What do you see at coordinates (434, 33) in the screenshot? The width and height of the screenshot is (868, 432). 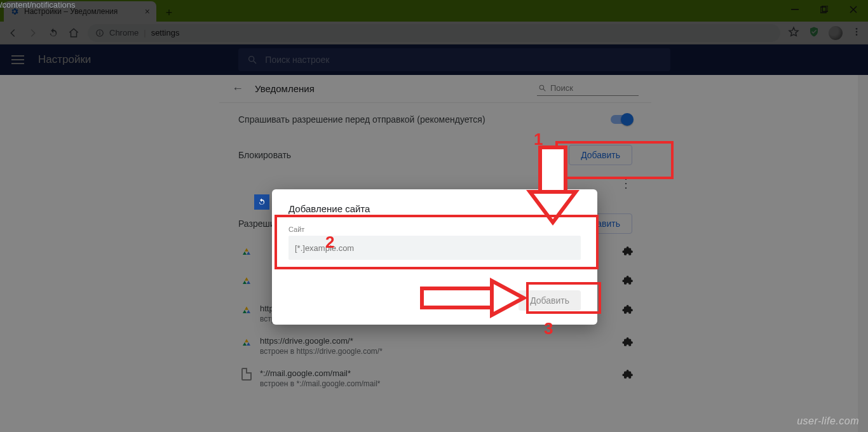 I see `address-field: Chrome | chrome://settings/content/notif…` at bounding box center [434, 33].